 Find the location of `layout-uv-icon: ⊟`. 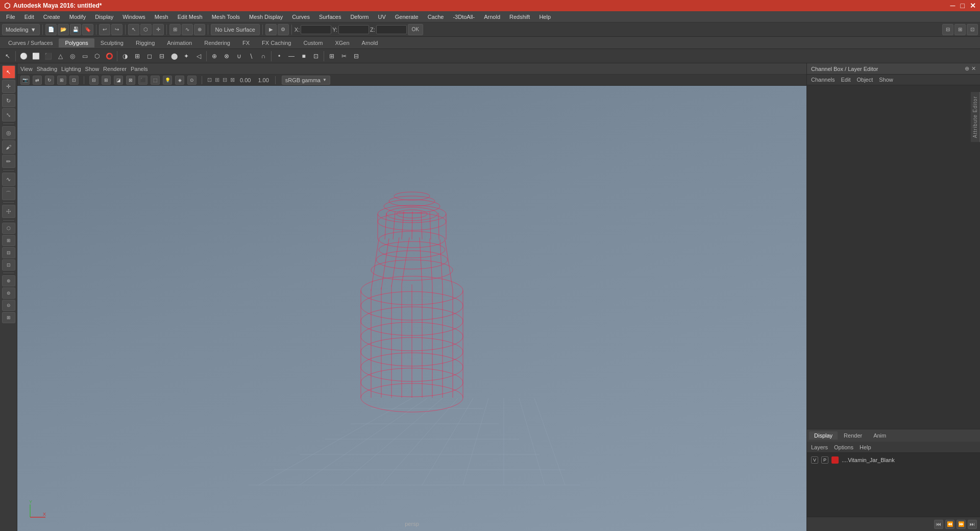

layout-uv-icon: ⊟ is located at coordinates (356, 56).